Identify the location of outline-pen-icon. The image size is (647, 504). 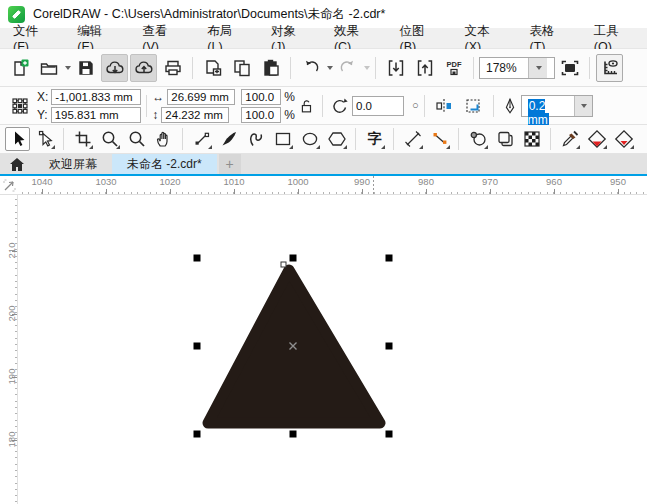
(510, 106).